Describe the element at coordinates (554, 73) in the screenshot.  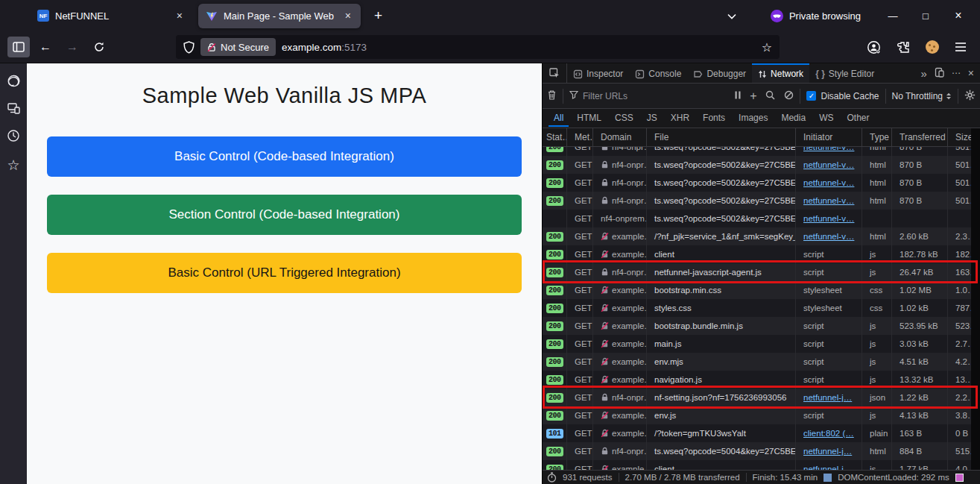
I see `pick-element-icon` at that location.